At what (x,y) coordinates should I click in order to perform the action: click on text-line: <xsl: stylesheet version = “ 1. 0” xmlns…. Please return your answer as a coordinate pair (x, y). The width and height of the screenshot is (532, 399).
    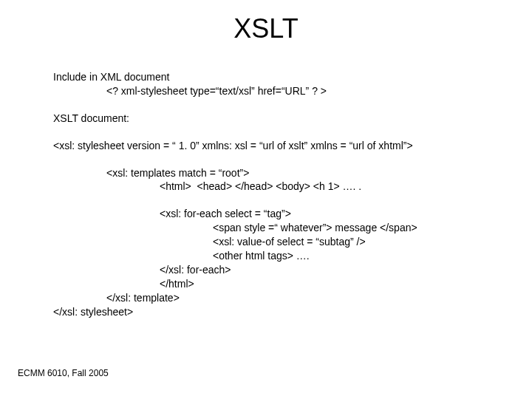
    Looking at the image, I should click on (282, 146).